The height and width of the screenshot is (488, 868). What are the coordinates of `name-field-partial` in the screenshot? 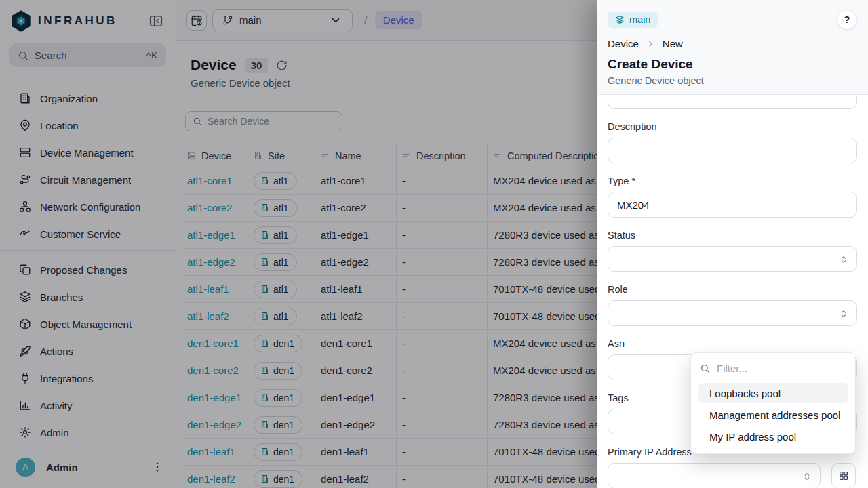 It's located at (732, 102).